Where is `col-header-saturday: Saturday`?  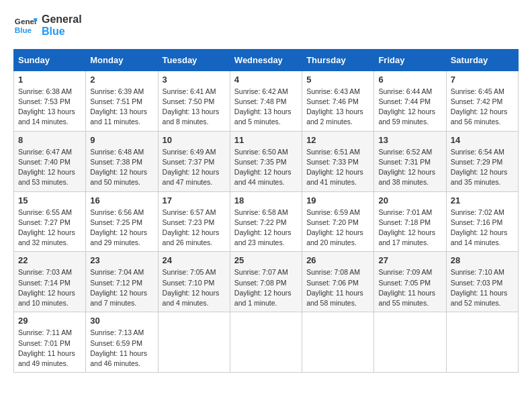
col-header-saturday: Saturday is located at coordinates (482, 60).